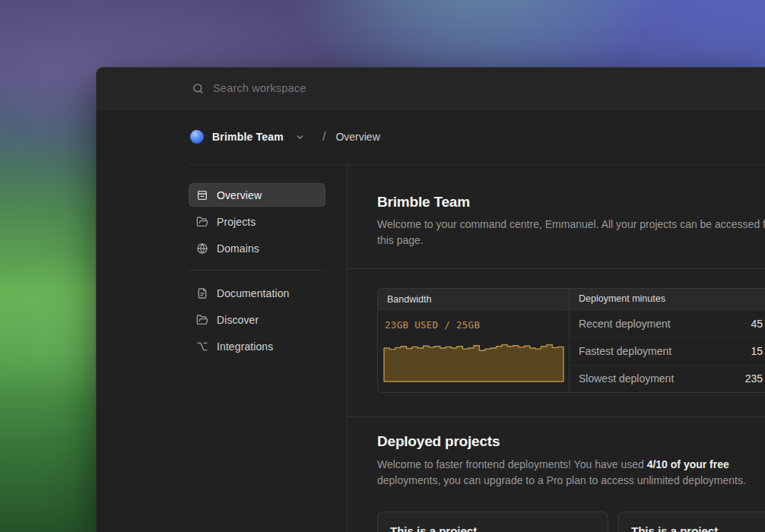 The height and width of the screenshot is (532, 765). What do you see at coordinates (474, 363) in the screenshot?
I see `bandwidth-sparkline-path` at bounding box center [474, 363].